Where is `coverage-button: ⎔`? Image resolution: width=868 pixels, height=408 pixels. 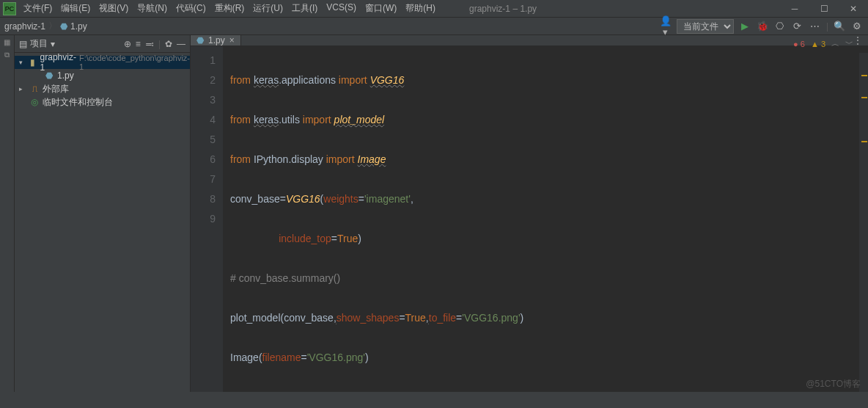
coverage-button: ⎔ is located at coordinates (780, 26).